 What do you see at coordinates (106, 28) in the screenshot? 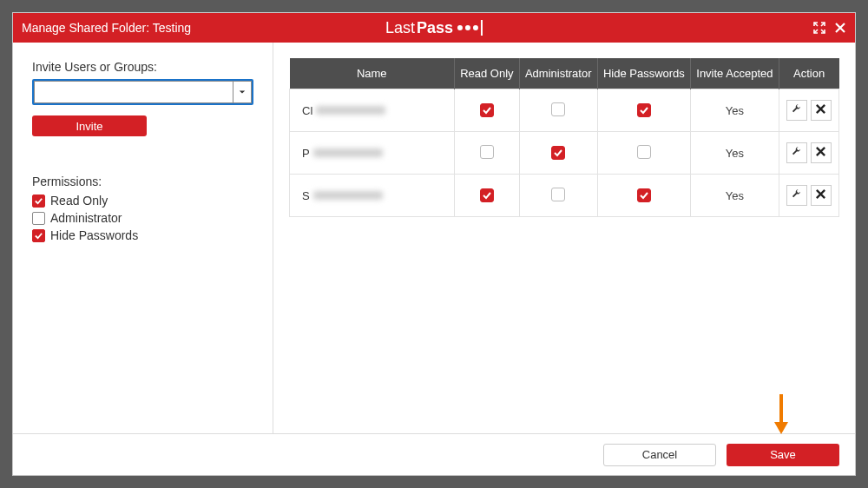
I see `dialog-title: Manage Shared Folder: Testing` at bounding box center [106, 28].